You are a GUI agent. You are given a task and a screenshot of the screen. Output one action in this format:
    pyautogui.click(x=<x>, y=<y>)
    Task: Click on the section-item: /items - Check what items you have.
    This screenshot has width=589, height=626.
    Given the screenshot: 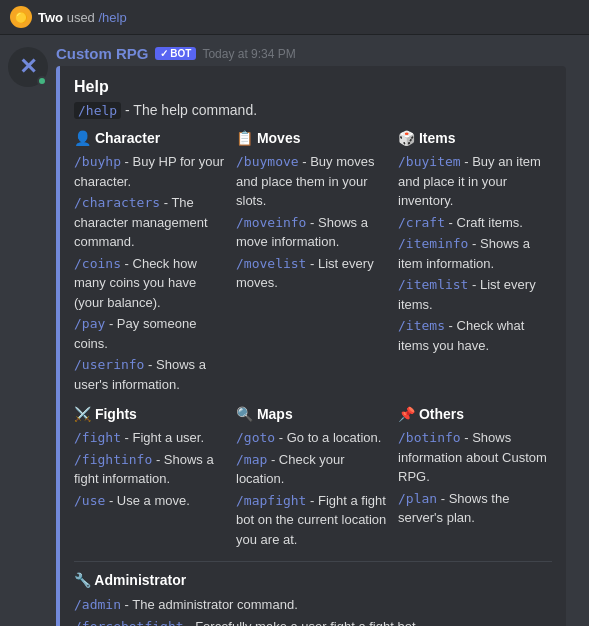 What is the action you would take?
    pyautogui.click(x=475, y=336)
    